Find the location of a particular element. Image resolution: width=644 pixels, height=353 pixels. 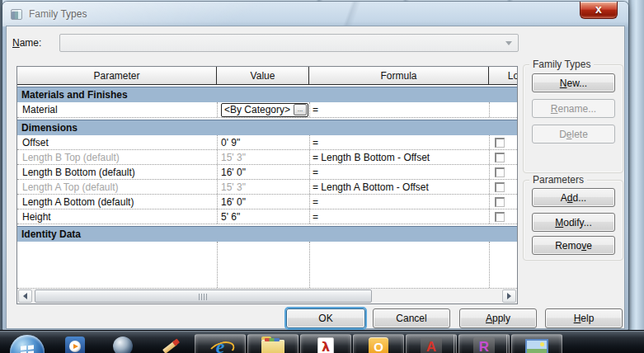

adobe-reader-icon is located at coordinates (326, 345).